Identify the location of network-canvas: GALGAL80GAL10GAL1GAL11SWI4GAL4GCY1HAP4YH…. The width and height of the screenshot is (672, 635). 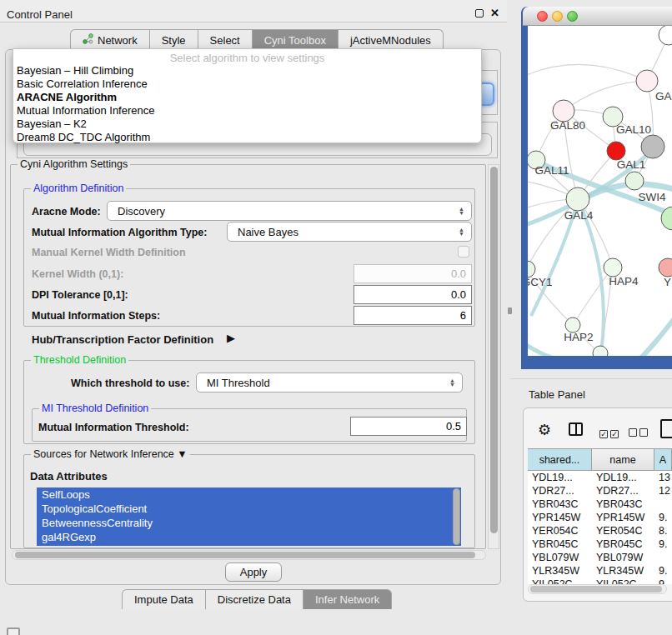
(600, 191).